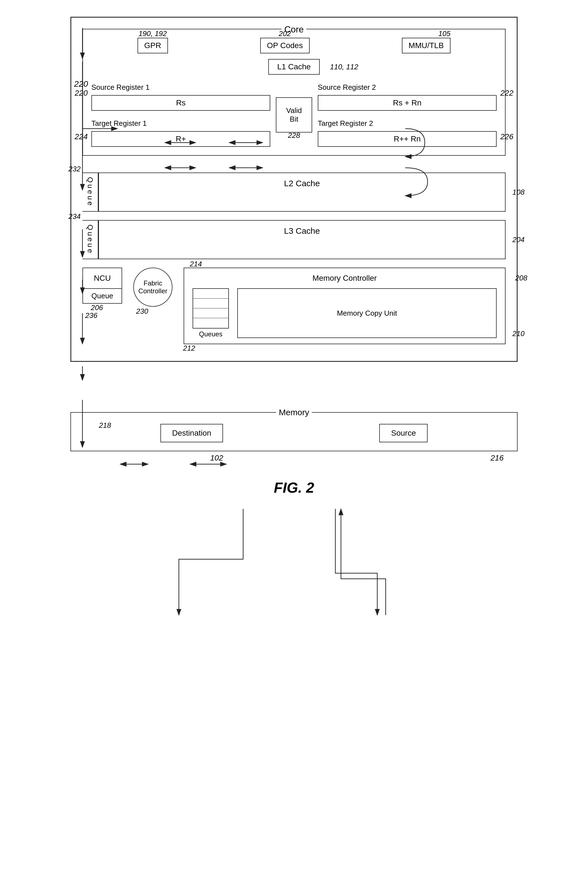 This screenshot has height=883, width=588. What do you see at coordinates (294, 92) in the screenshot?
I see `core-box: Core 190, 192 GPR 202 OP Codes 105` at bounding box center [294, 92].